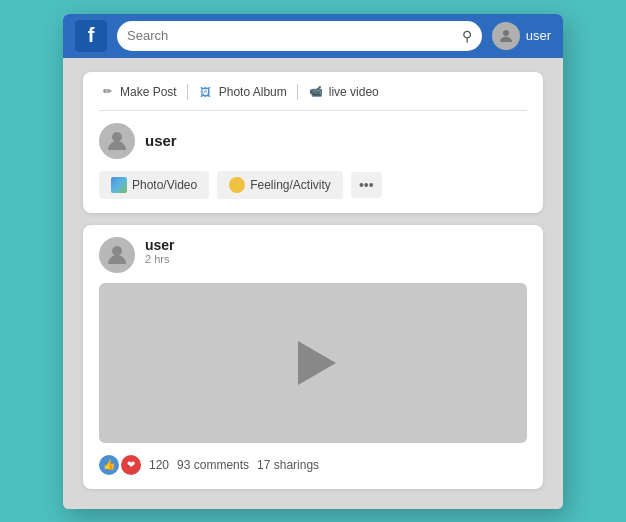 The width and height of the screenshot is (626, 522). I want to click on video-stats: 👍 ❤ 120 93 comments 17 sharings, so click(313, 465).